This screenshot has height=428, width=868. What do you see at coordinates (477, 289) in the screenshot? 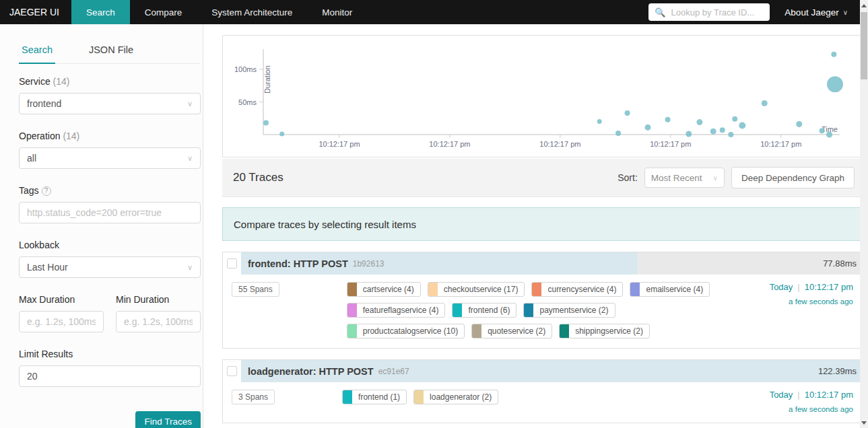
I see `service-tag: checkoutservice (17)` at bounding box center [477, 289].